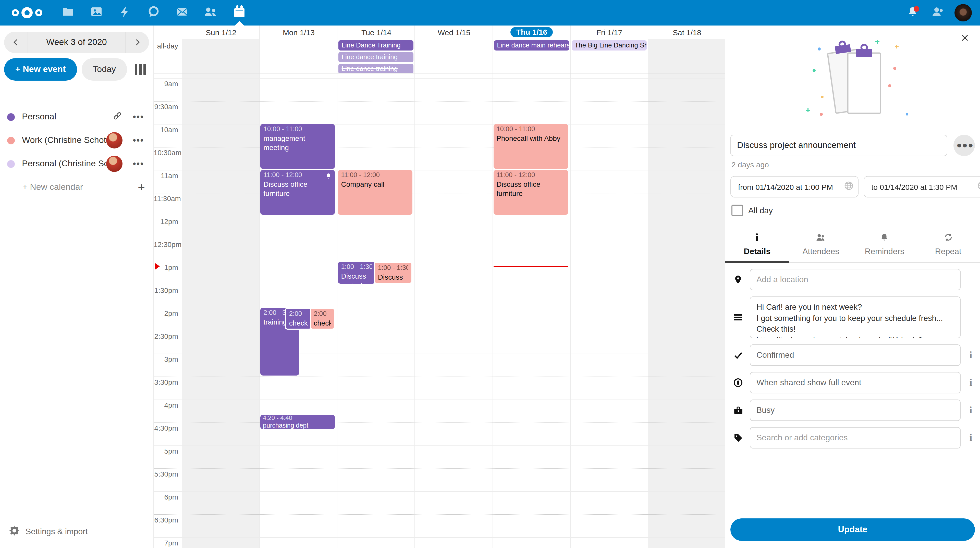 The height and width of the screenshot is (548, 980). I want to click on user-avatar, so click(963, 13).